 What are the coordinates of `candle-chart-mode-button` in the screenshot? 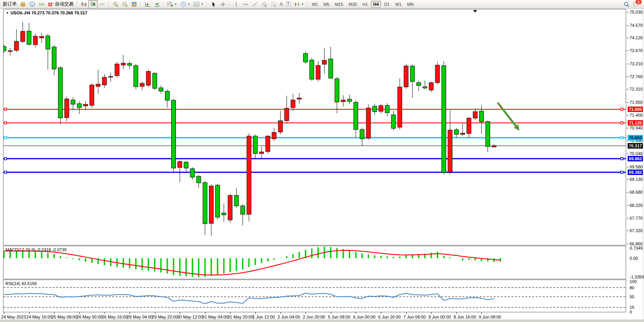 It's located at (93, 4).